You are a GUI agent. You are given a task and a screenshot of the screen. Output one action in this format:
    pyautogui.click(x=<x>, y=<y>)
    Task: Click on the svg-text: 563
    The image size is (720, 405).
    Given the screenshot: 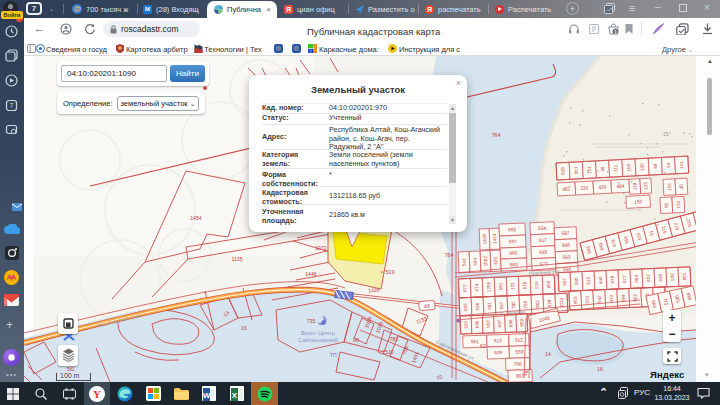 What is the action you would take?
    pyautogui.click(x=566, y=258)
    